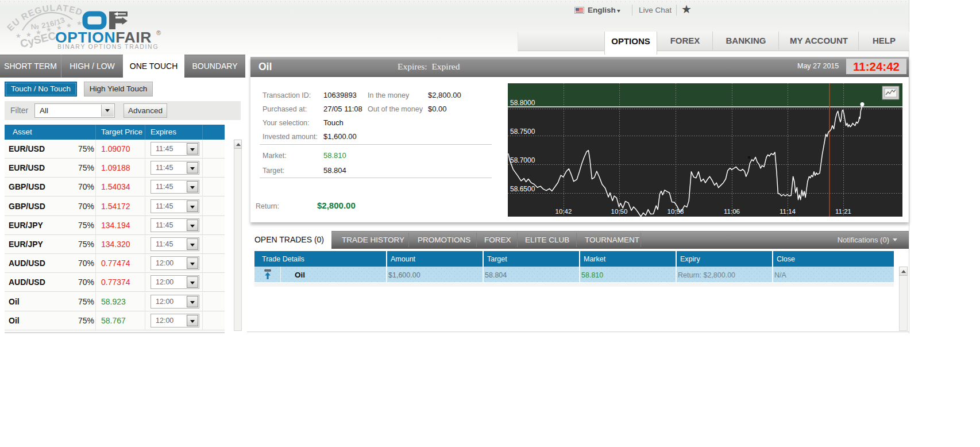  I want to click on svg-text: 58.7500, so click(523, 132).